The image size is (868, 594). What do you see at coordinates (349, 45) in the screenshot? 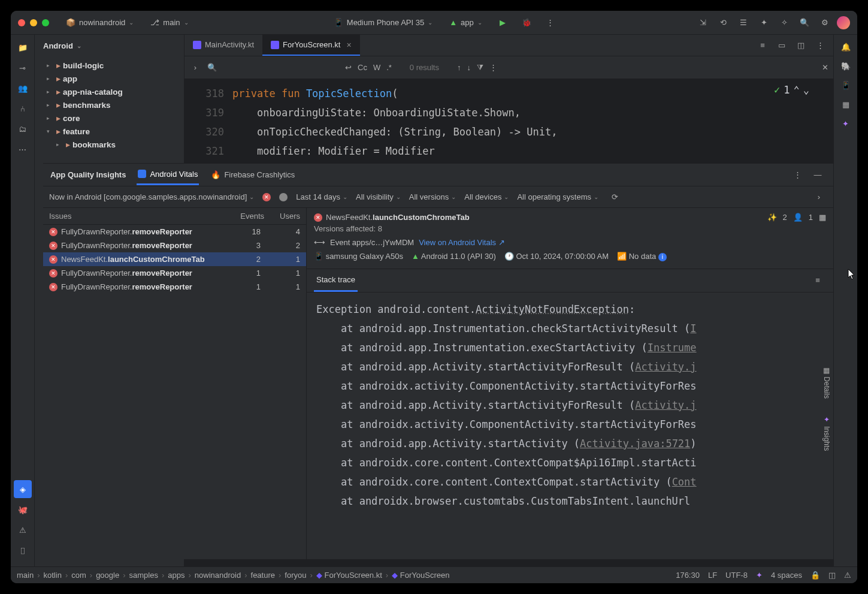
I see `close-tab-icon: ×` at bounding box center [349, 45].